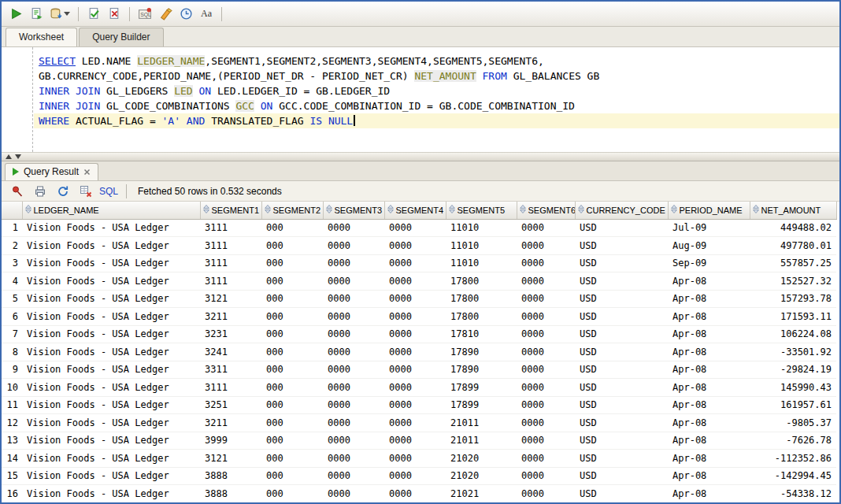  What do you see at coordinates (419, 299) in the screenshot?
I see `table-row: 5Vision Foods - USA Ledger31210000000000…` at bounding box center [419, 299].